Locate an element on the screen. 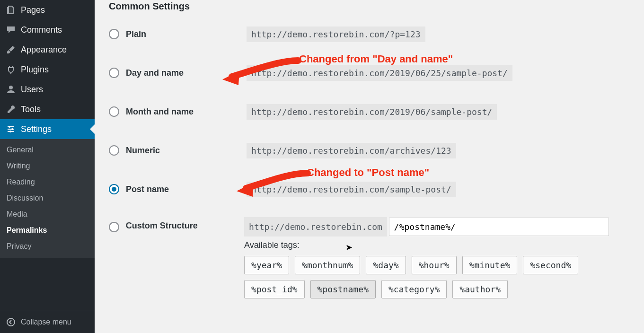 The height and width of the screenshot is (333, 644). radio-month-name is located at coordinates (114, 112).